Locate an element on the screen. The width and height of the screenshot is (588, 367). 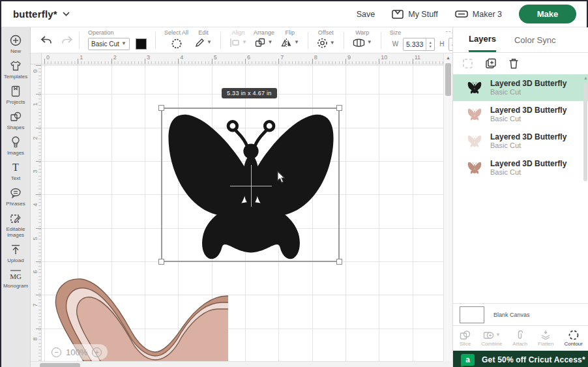
resize-handle-top-left is located at coordinates (162, 108).